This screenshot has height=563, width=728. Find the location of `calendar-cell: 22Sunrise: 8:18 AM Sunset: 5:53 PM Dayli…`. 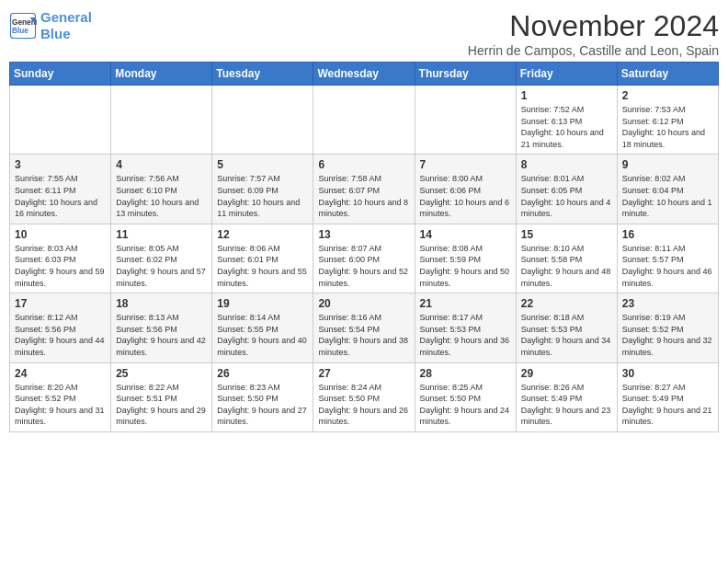

calendar-cell: 22Sunrise: 8:18 AM Sunset: 5:53 PM Dayli… is located at coordinates (566, 327).